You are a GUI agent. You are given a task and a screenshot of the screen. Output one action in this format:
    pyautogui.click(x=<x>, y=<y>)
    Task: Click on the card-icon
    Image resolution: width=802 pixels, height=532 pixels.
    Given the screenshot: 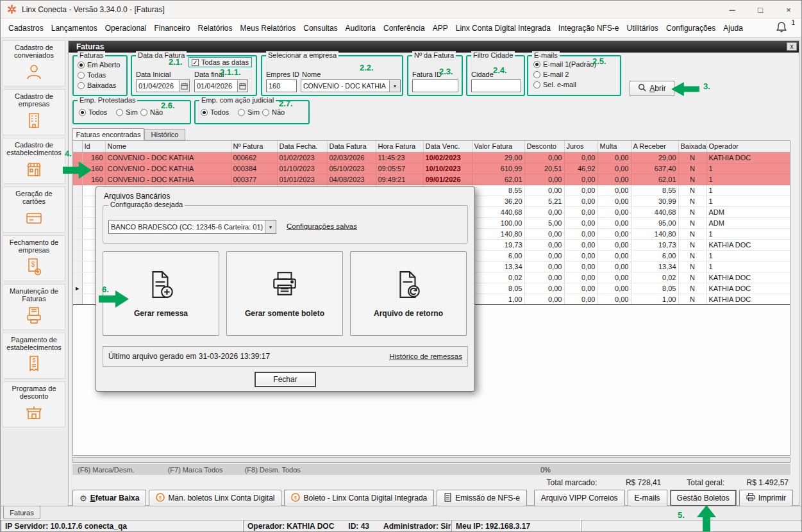 What is the action you would take?
    pyautogui.click(x=34, y=219)
    